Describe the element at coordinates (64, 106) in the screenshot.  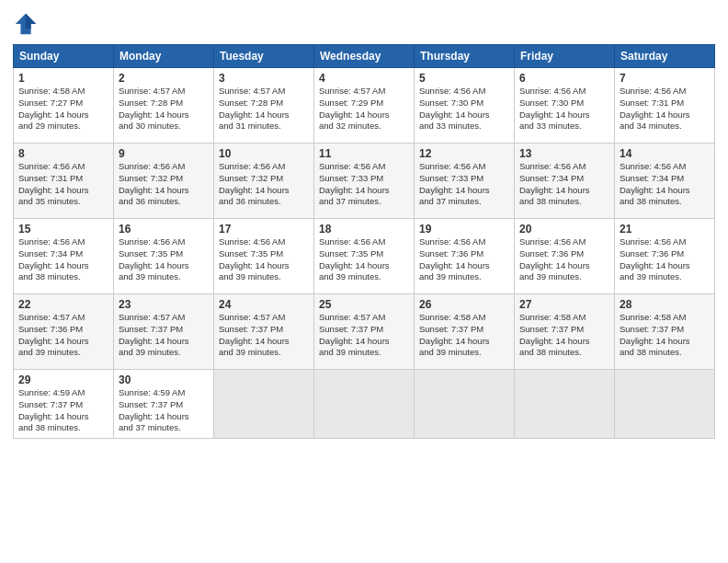
I see `calendar-cell: 1Sunrise: 4:58 AM Sunset: 7:27 PM Daylig…` at that location.